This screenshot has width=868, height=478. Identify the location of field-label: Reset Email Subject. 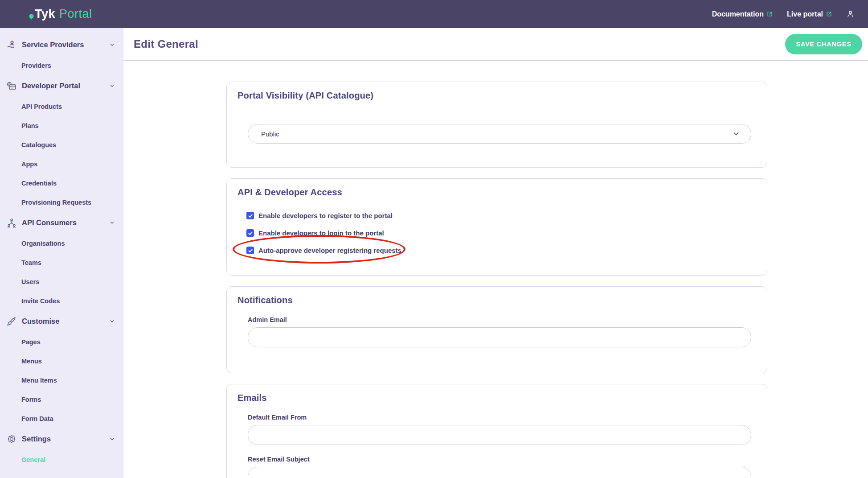
(502, 459).